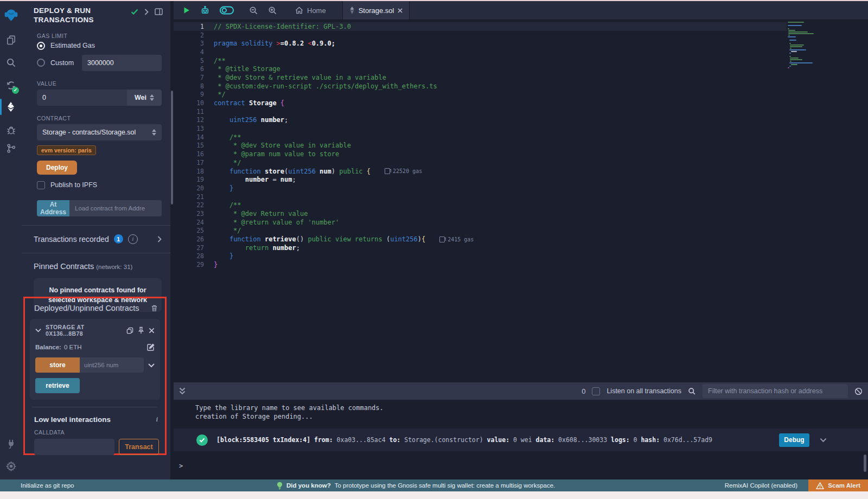 This screenshot has width=868, height=499. What do you see at coordinates (205, 10) in the screenshot?
I see `ai-assistant-robot-icon` at bounding box center [205, 10].